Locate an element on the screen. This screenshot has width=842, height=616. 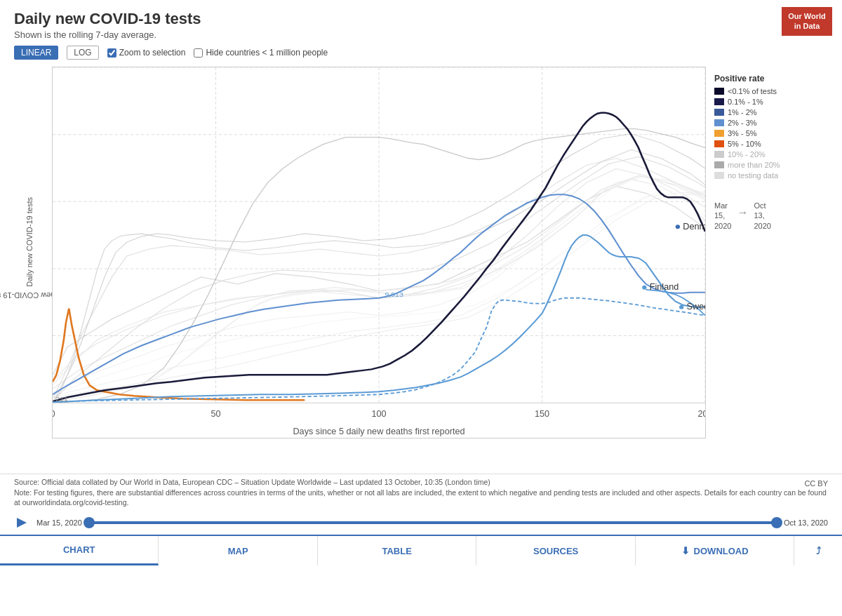
legend-item-1: <0.1% of tests is located at coordinates (773, 91).